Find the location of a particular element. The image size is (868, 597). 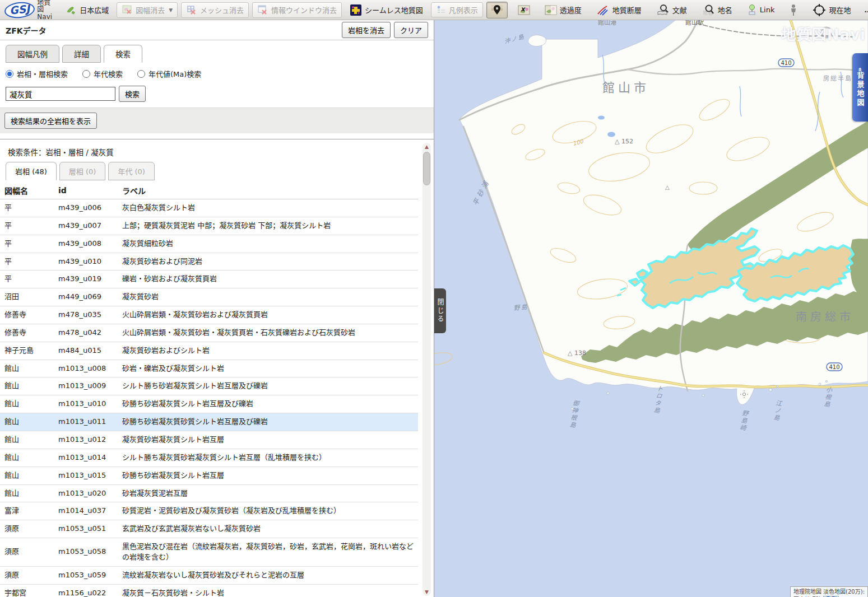

table-row: 沼田 m449_u069 凝灰質砂岩 is located at coordinates (209, 297).